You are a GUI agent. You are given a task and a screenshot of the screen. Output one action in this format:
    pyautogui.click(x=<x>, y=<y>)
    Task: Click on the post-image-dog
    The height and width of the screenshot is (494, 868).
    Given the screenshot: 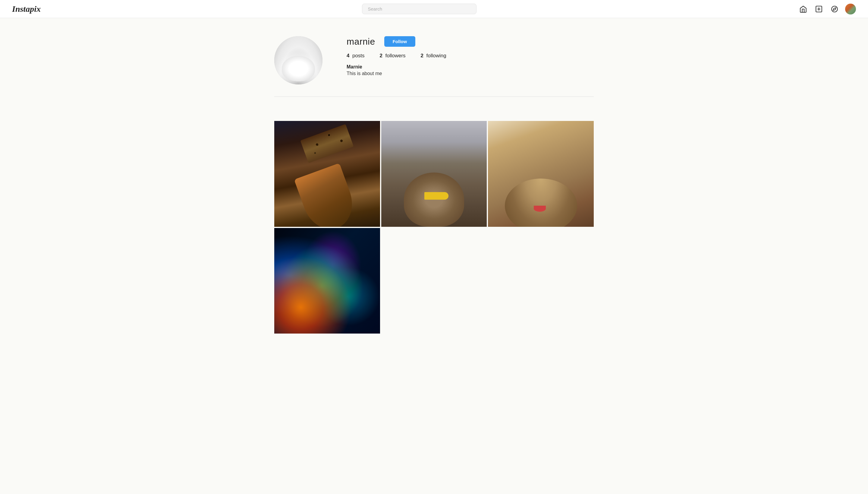 What is the action you would take?
    pyautogui.click(x=434, y=174)
    